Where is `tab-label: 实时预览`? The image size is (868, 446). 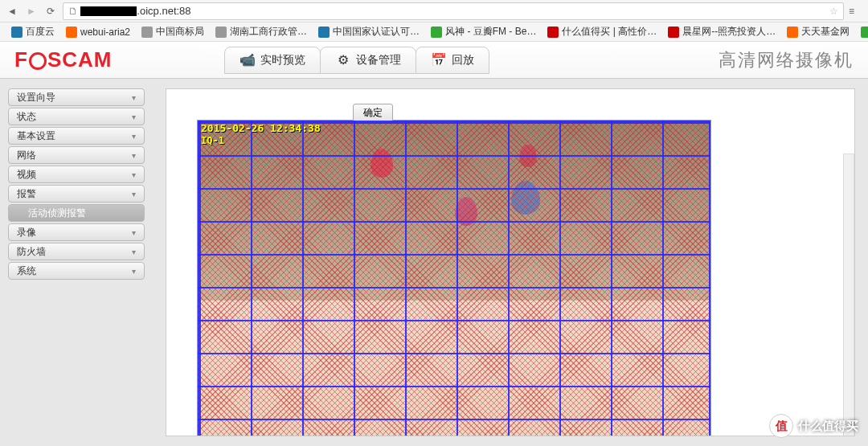
tab-label: 实时预览 is located at coordinates (283, 60).